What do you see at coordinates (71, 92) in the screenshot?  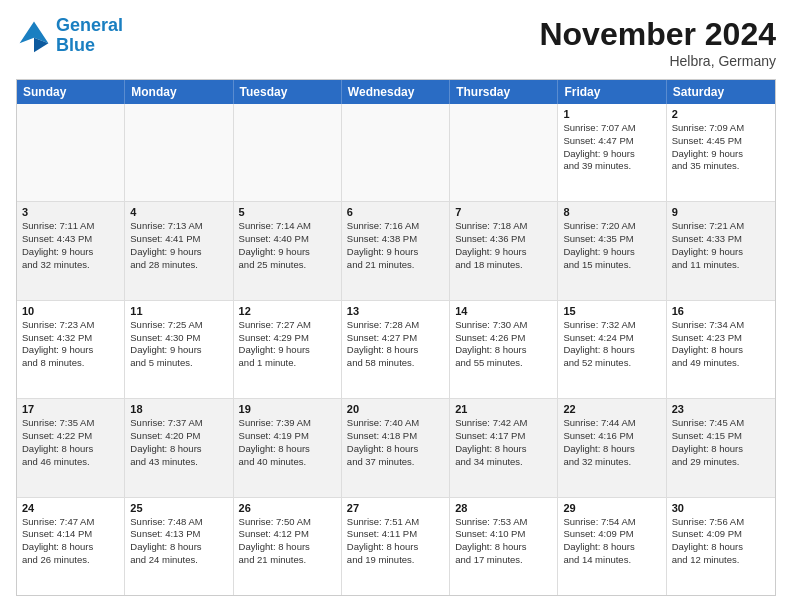 I see `weekday-sunday: Sunday` at bounding box center [71, 92].